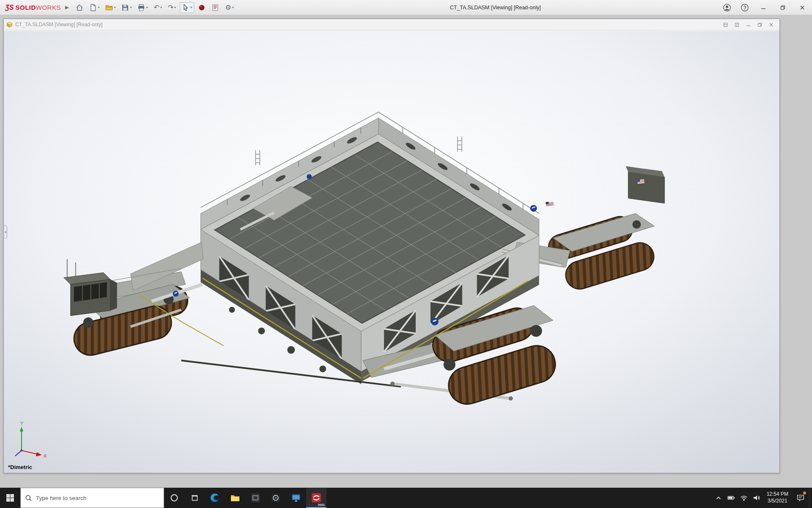 The height and width of the screenshot is (508, 812). I want to click on document-properties-icon, so click(215, 8).